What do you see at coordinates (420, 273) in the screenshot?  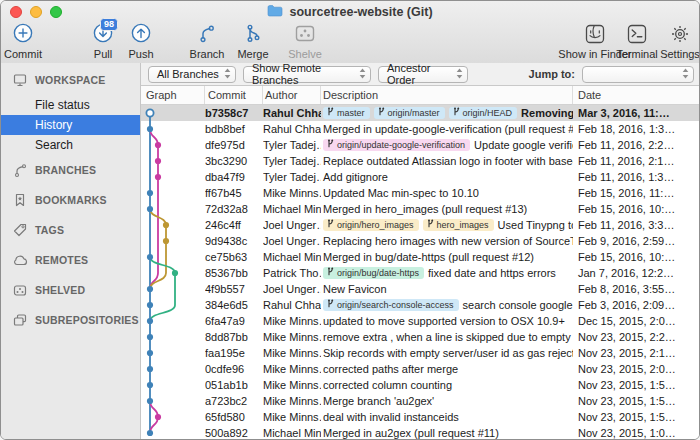 I see `commit-row: 85367bbPatrick Tho…origin/bug/date-https…` at bounding box center [420, 273].